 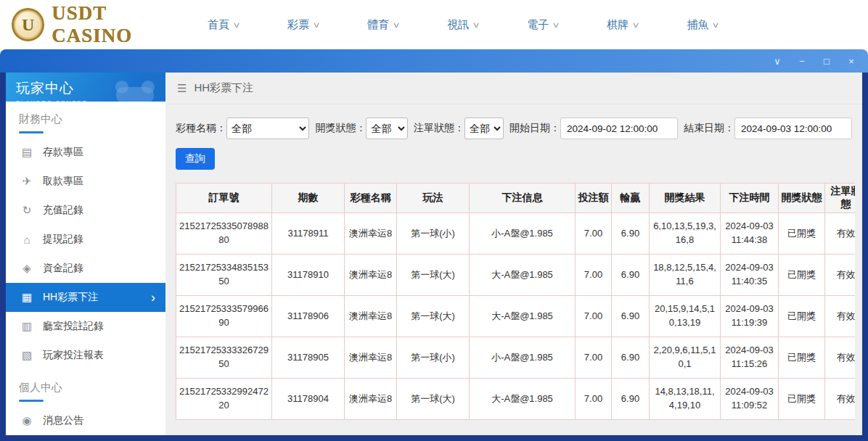 I want to click on sidebar-item-room-bet-record: ▥廳室投註記錄, so click(x=86, y=326).